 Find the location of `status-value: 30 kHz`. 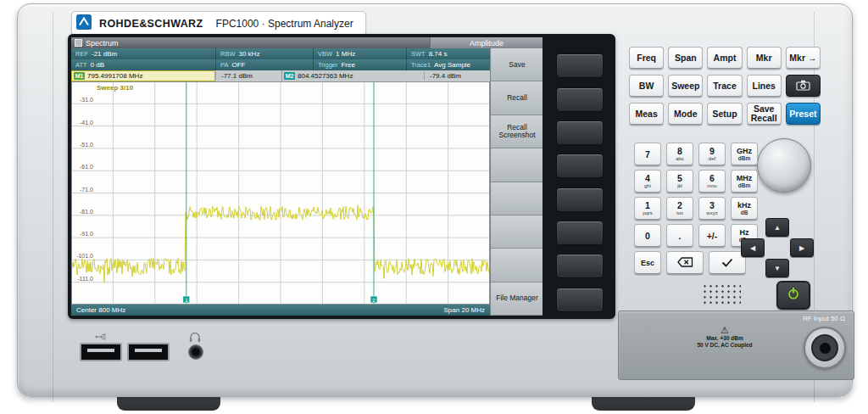

status-value: 30 kHz is located at coordinates (249, 54).